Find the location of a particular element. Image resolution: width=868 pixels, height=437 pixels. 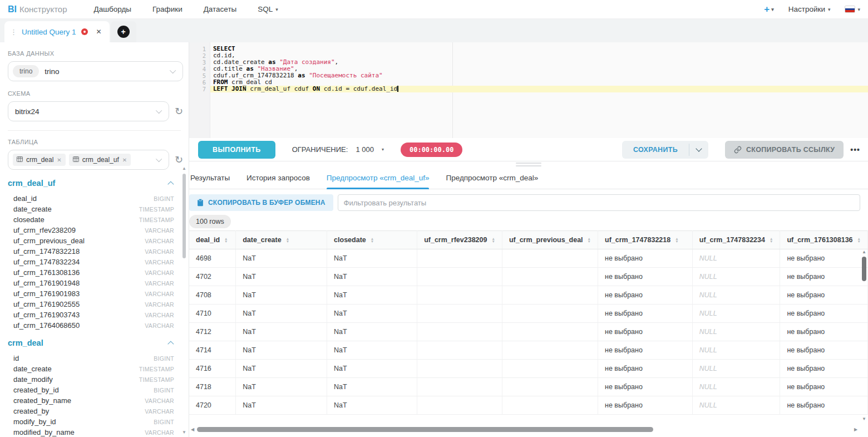

copy-to-clipboard-button: СКОПИРОВАТЬ В БУФЕР ОБМЕНА is located at coordinates (262, 203).